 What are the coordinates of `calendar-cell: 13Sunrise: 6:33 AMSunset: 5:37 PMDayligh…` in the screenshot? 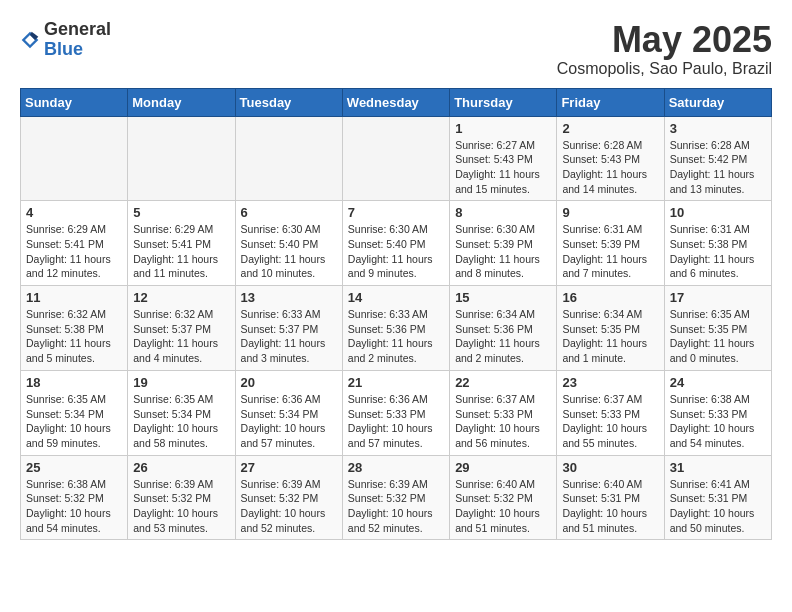 It's located at (288, 328).